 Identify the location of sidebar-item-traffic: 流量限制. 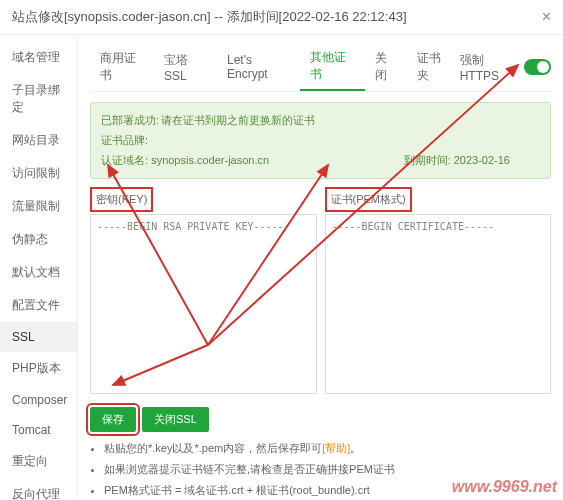
(38, 206).